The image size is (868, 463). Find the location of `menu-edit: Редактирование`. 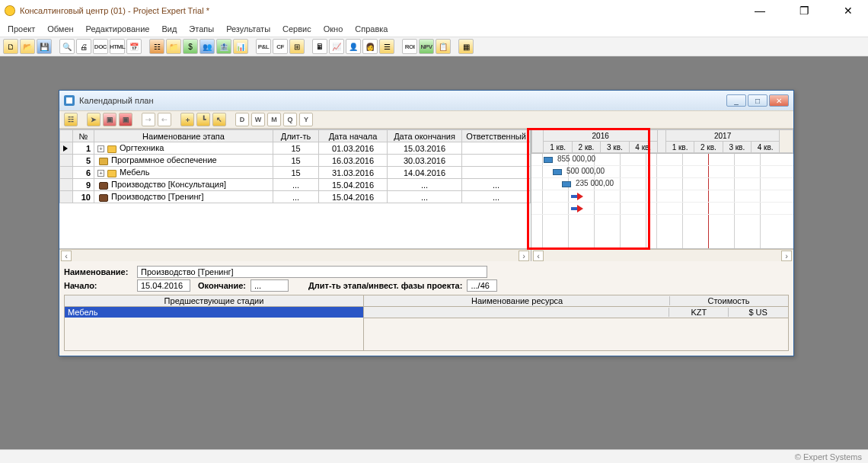

menu-edit: Редактирование is located at coordinates (118, 29).